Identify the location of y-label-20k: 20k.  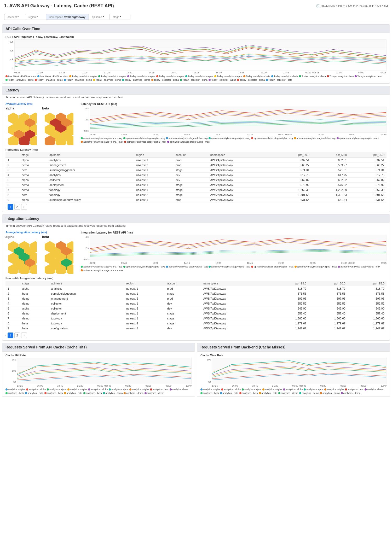
(11, 60).